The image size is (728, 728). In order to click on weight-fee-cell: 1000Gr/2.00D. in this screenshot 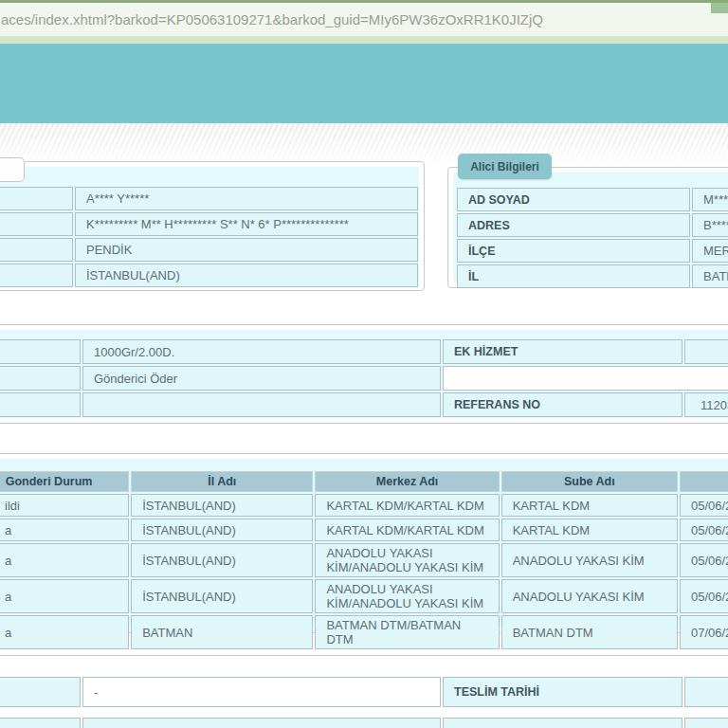, I will do `click(262, 352)`.